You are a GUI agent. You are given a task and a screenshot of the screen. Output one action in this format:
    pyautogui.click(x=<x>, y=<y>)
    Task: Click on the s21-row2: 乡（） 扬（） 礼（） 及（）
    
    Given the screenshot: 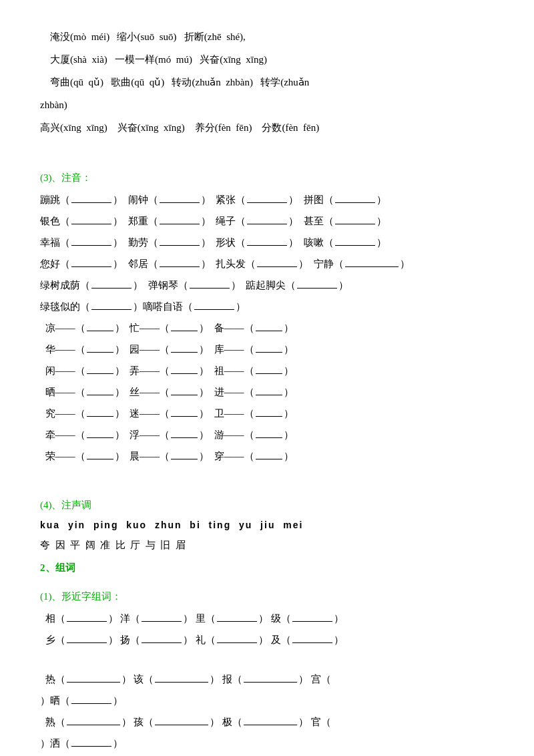 What is the action you would take?
    pyautogui.click(x=267, y=640)
    